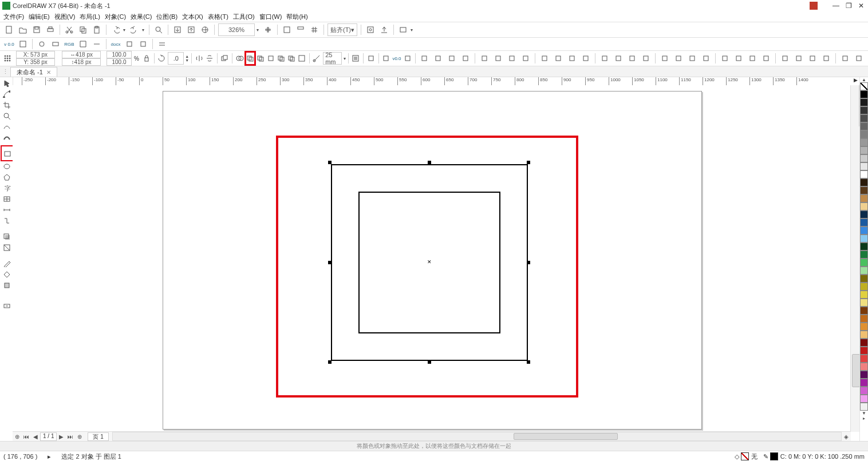 Image resolution: width=868 pixels, height=469 pixels. Describe the element at coordinates (413, 30) in the screenshot. I see `app-launcher-dropdown: ▾` at that location.